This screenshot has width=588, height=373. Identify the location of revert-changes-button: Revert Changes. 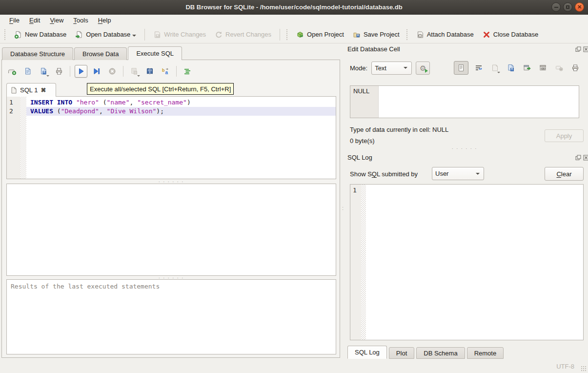
(243, 35).